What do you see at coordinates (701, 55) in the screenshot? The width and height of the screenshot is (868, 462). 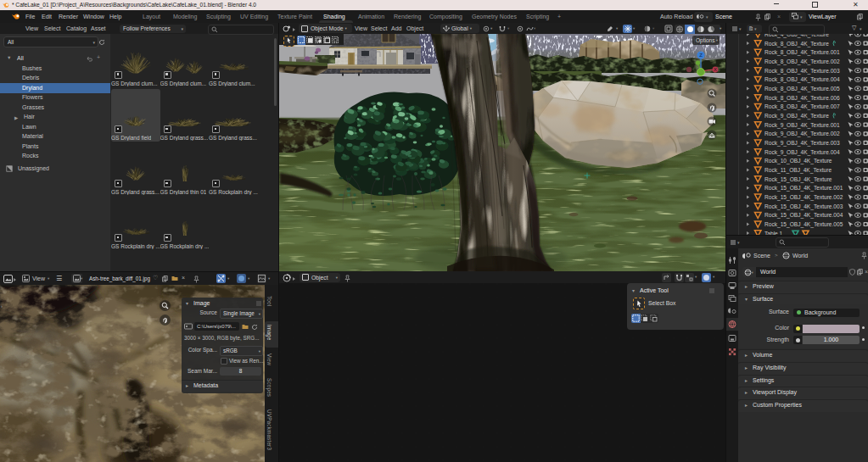 I see `svg-text: Z` at bounding box center [701, 55].